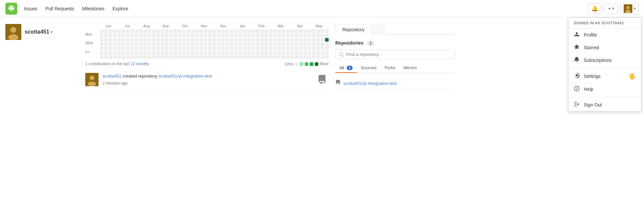 The width and height of the screenshot is (644, 208). I want to click on dropdown-help: Help, so click(605, 89).